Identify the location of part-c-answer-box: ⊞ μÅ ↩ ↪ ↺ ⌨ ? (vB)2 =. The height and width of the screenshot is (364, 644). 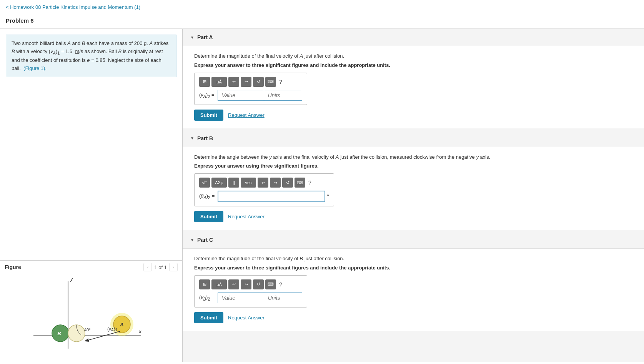
(251, 291).